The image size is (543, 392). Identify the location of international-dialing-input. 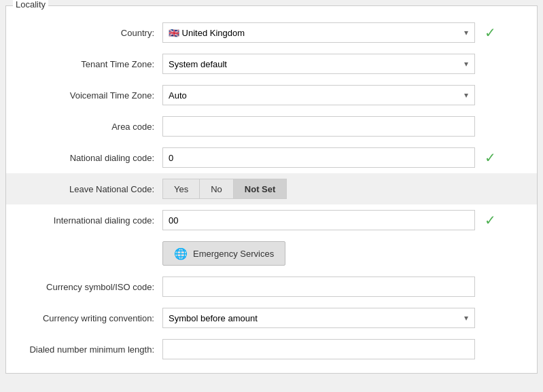
(319, 220).